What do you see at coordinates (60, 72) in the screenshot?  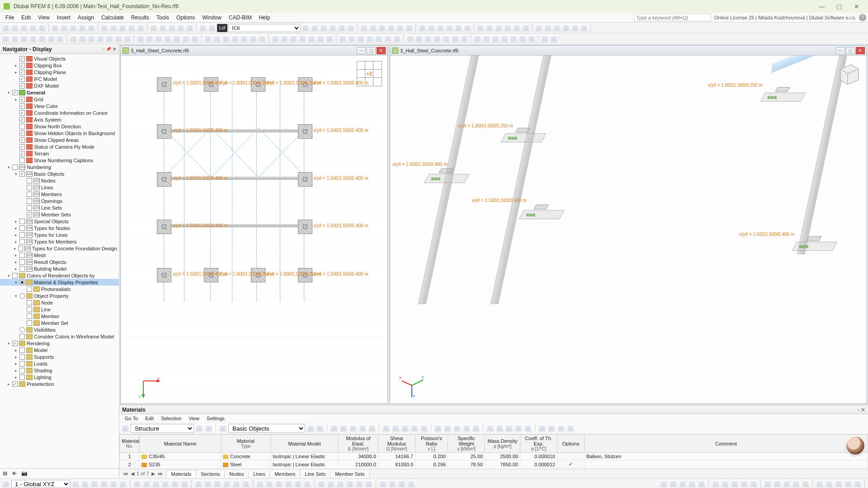 I see `tree-item-2: ▸✓Clipping Plane` at bounding box center [60, 72].